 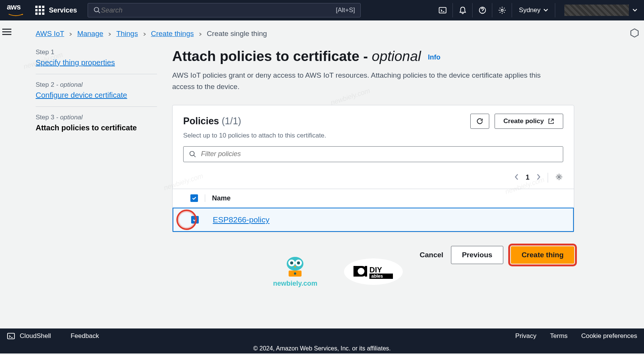 I want to click on notifications-icon, so click(x=462, y=10).